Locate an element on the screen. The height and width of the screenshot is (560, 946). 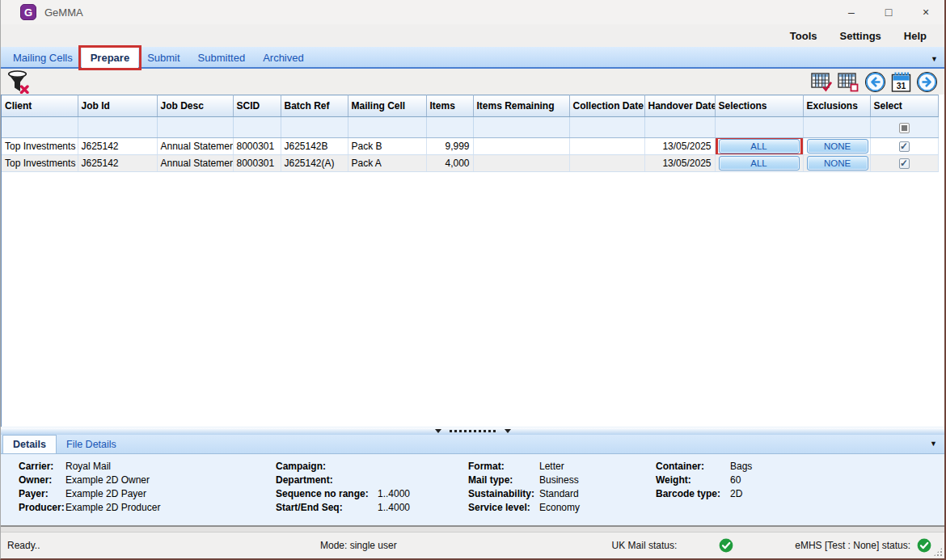
col-header-select: Select is located at coordinates (904, 107).